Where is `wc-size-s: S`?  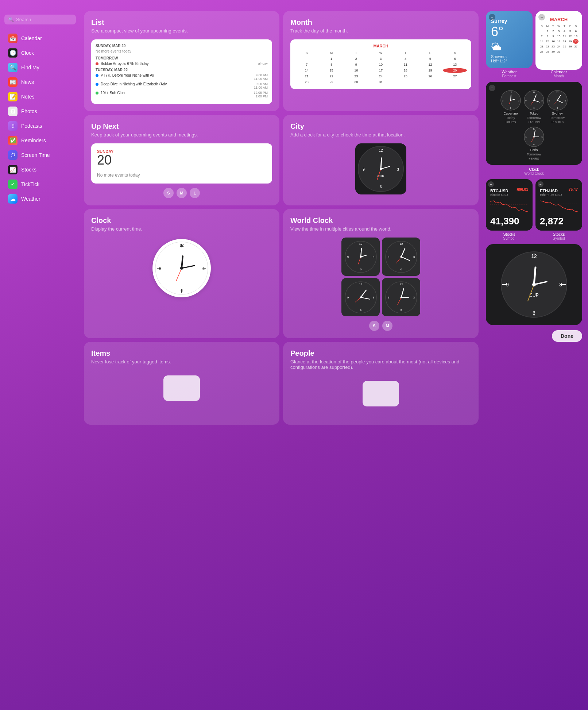 wc-size-s: S is located at coordinates (374, 326).